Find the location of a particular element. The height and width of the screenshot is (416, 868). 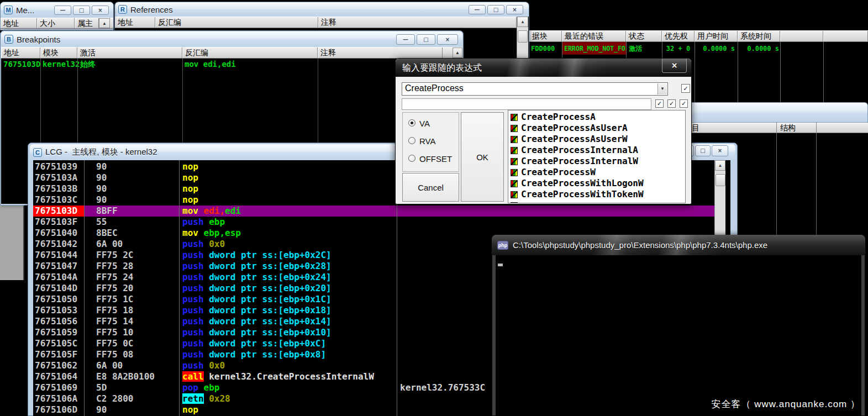

symbol-list-item is located at coordinates (597, 202).